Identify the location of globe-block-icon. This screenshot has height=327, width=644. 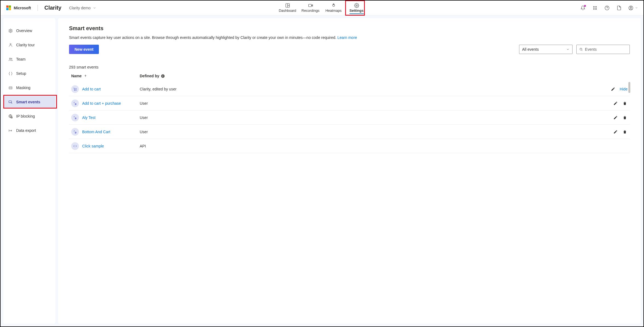
(10, 116).